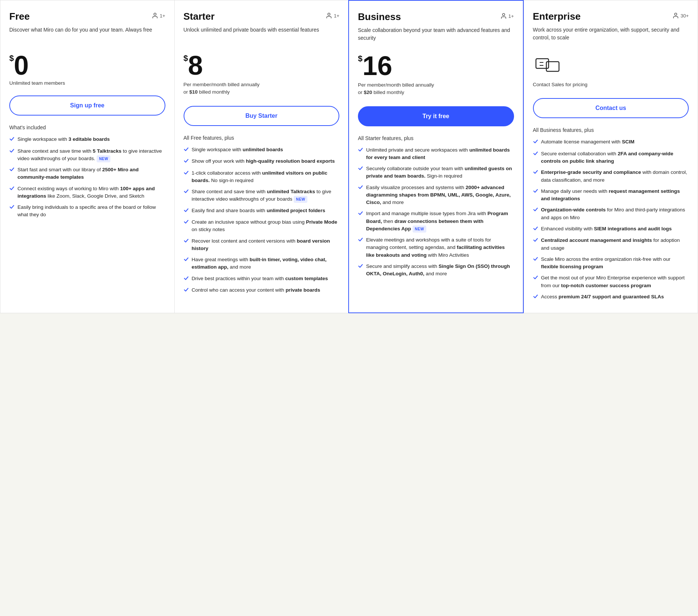 The width and height of the screenshot is (698, 616). Describe the element at coordinates (611, 176) in the screenshot. I see `feature-item: Enterprise-grade security and compliance…` at that location.